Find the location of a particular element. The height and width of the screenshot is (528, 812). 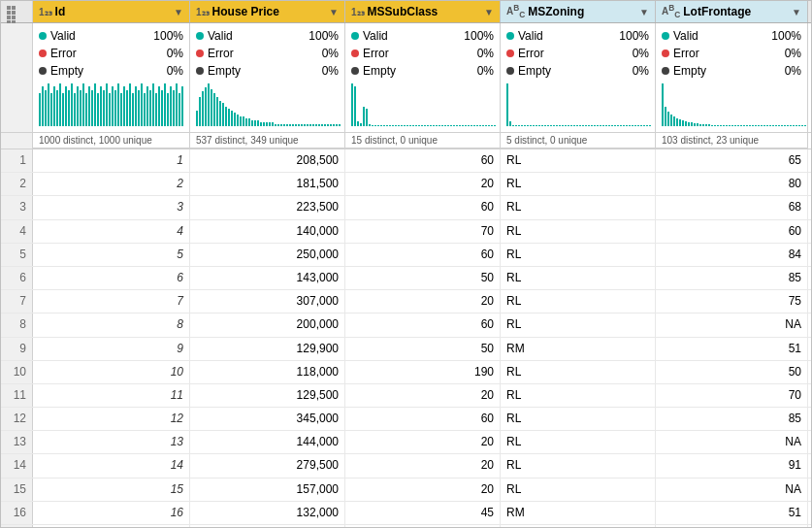

valid-pct-subclass: 100% is located at coordinates (478, 36).